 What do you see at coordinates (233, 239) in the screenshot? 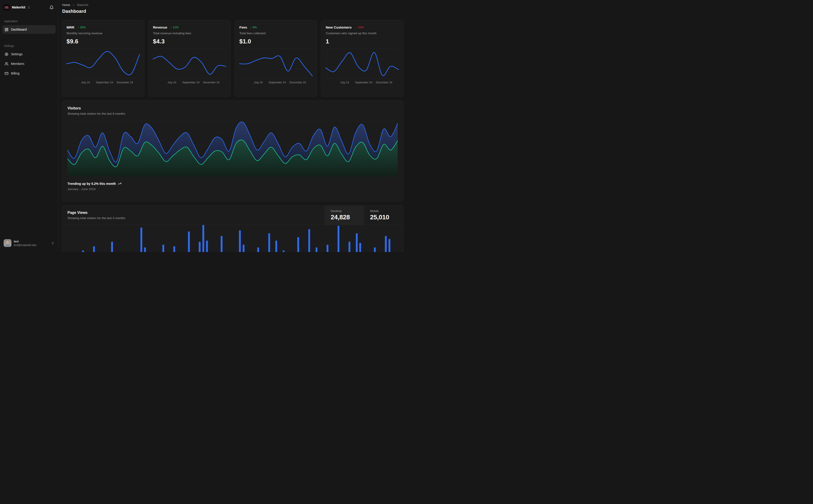
I see `page-views-chart` at bounding box center [233, 239].